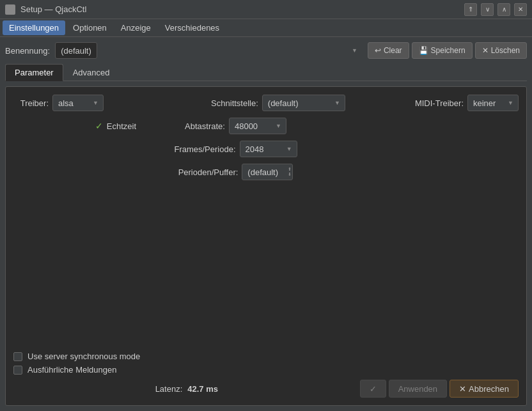 Image resolution: width=532 pixels, height=411 pixels. What do you see at coordinates (448, 50) in the screenshot?
I see `speichern-label: Speichern` at bounding box center [448, 50].